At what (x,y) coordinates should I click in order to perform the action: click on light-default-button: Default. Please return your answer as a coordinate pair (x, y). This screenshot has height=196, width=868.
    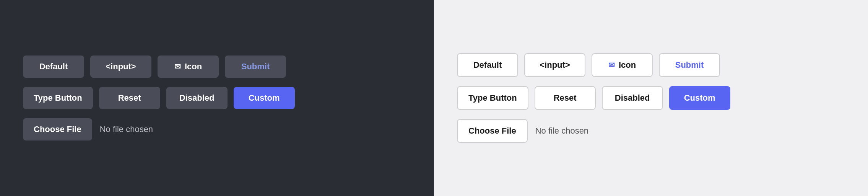
    Looking at the image, I should click on (488, 65).